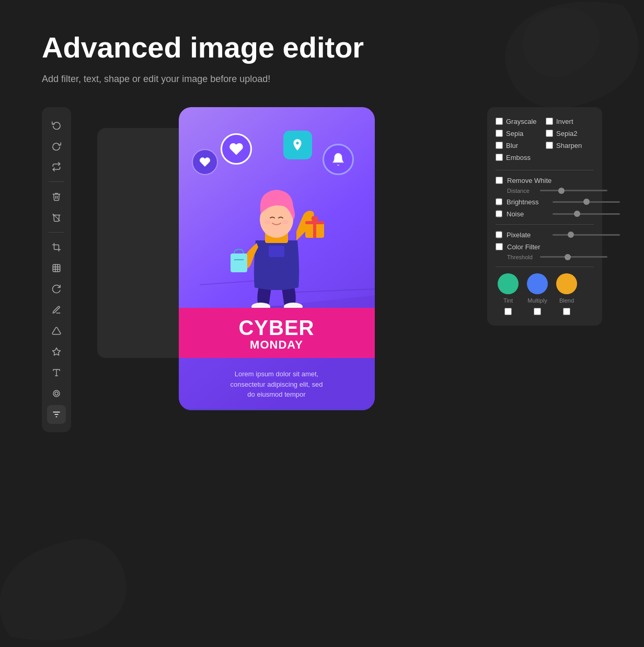 The width and height of the screenshot is (644, 647). I want to click on checkbox-brightness, so click(499, 202).